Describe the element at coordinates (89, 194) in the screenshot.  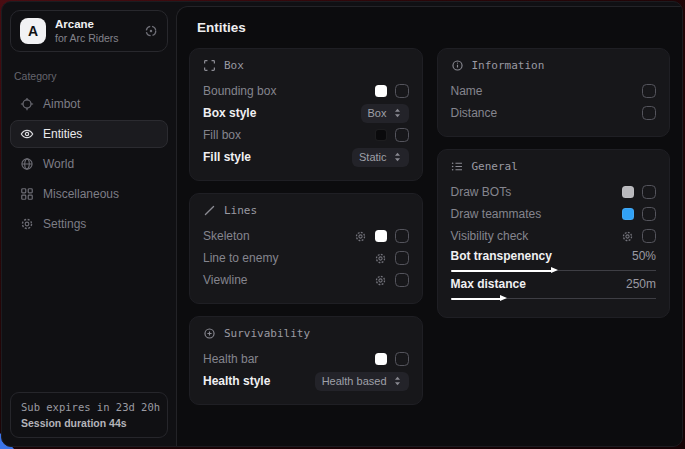
I see `sidebar-item-miscellaneous: Miscellaneous` at that location.